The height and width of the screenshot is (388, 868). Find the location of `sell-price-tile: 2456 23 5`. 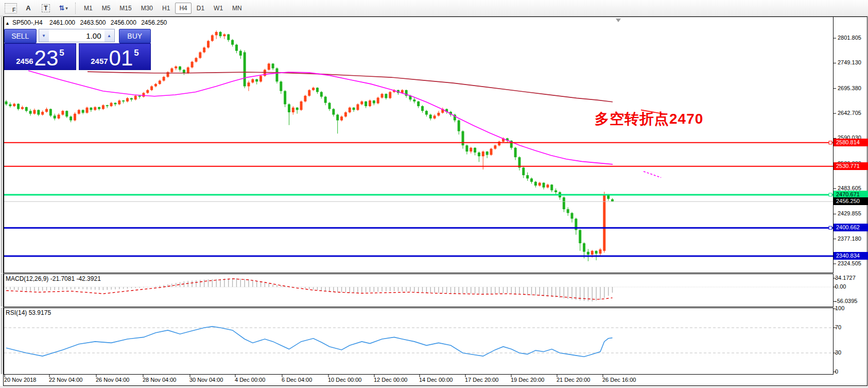

sell-price-tile: 2456 23 5 is located at coordinates (40, 57).